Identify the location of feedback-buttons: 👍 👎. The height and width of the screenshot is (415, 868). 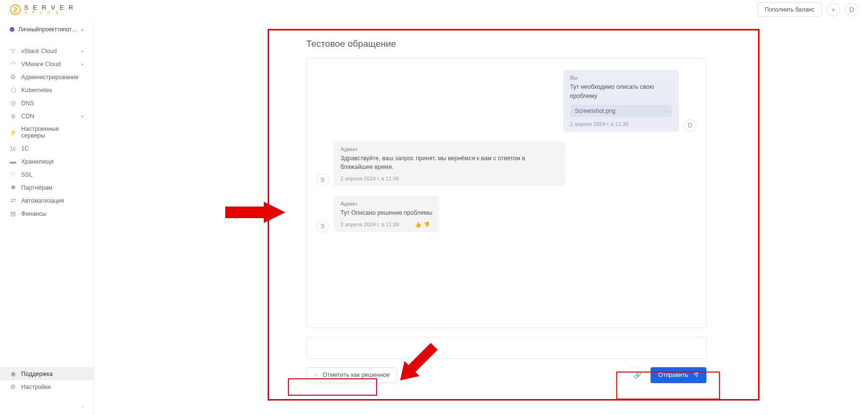
(422, 225).